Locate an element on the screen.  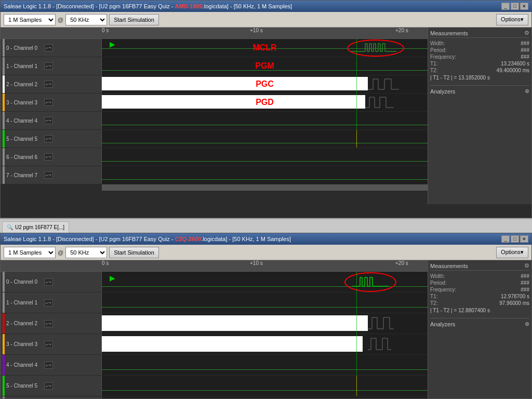
b-channel-row-4: 4 - Channel 4 ⌐¬ is located at coordinates (214, 365).